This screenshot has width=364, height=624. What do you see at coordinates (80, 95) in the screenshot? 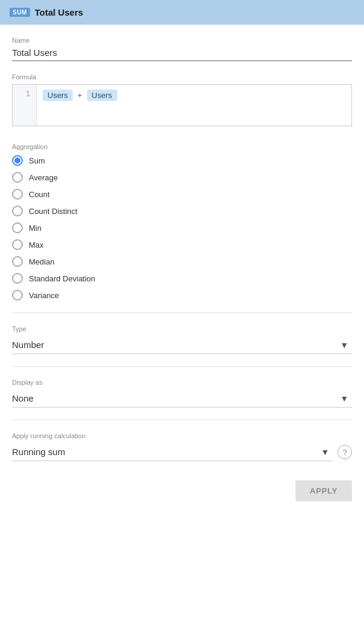
I see `formula-operator: +` at bounding box center [80, 95].